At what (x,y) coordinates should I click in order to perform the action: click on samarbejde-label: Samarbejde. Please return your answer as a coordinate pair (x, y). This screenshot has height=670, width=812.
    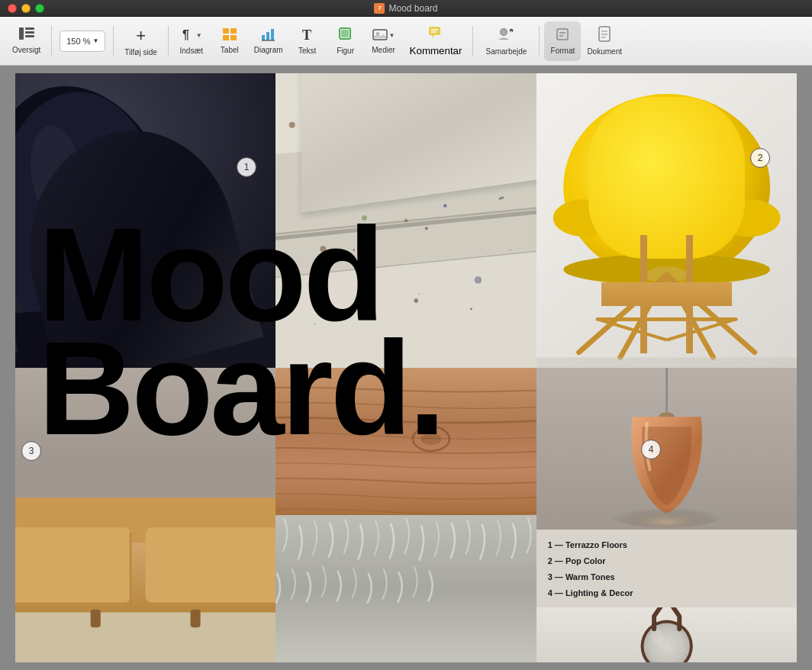
    Looking at the image, I should click on (506, 52).